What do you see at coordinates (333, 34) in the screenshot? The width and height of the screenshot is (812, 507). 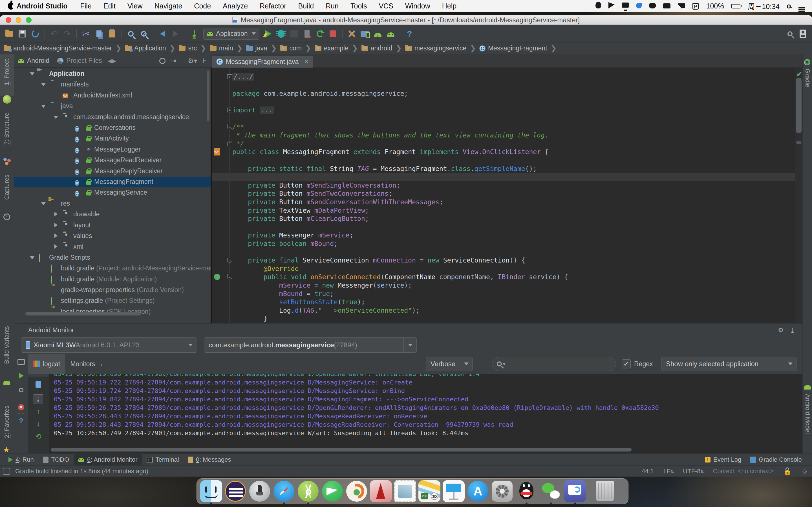 I see `stop-icon` at bounding box center [333, 34].